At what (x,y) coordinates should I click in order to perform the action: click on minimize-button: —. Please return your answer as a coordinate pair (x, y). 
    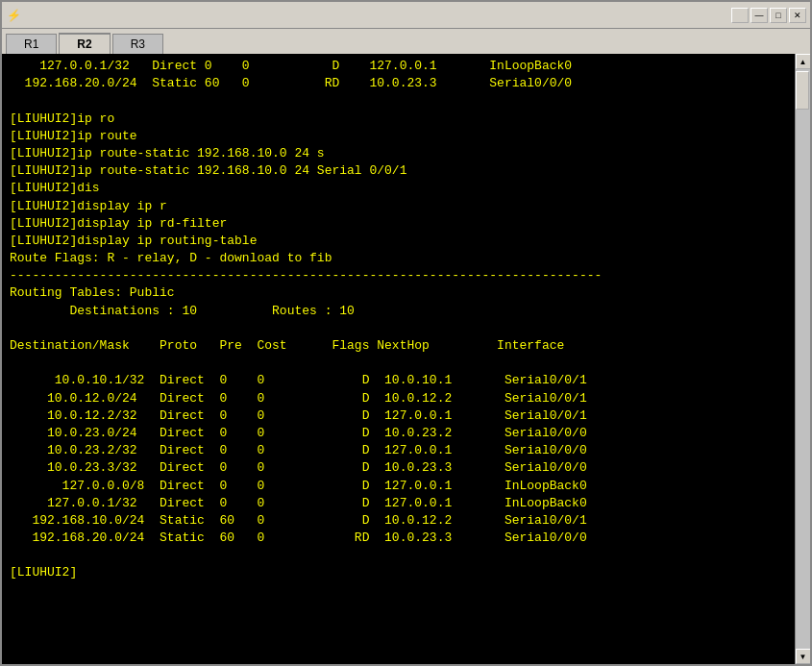
    Looking at the image, I should click on (759, 15).